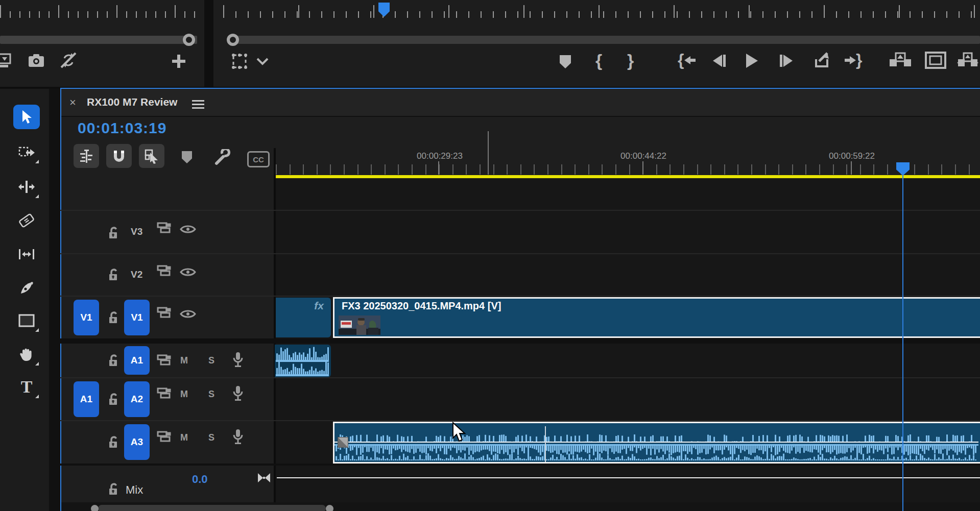 Image resolution: width=980 pixels, height=511 pixels. I want to click on source-zoom-scrollbar, so click(99, 40).